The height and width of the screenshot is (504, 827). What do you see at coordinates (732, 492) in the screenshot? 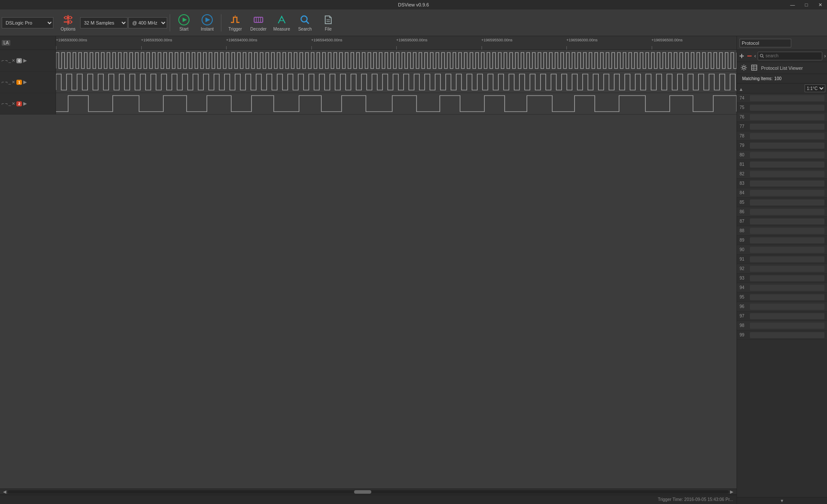
I see `scroll-right-arrow: ▶` at bounding box center [732, 492].